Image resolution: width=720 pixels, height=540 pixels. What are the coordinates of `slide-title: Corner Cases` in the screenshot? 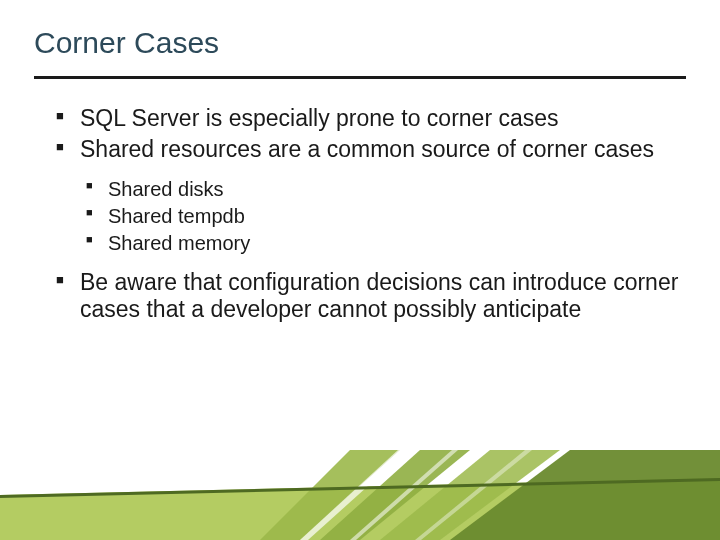 It's located at (360, 43).